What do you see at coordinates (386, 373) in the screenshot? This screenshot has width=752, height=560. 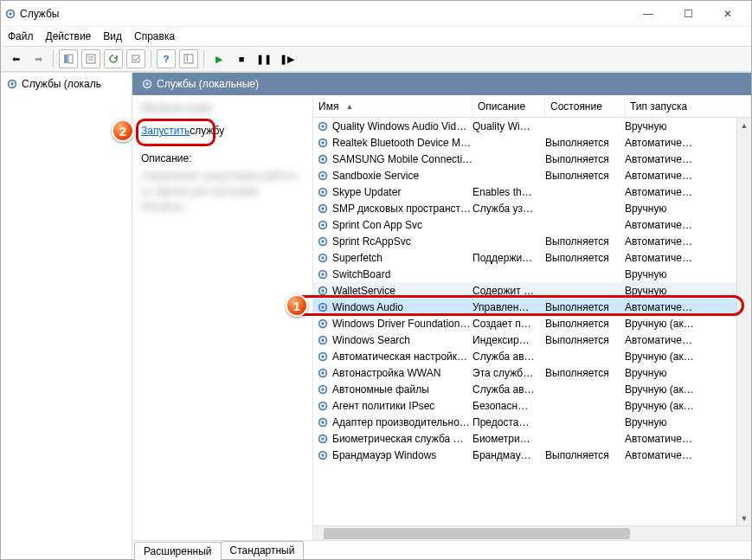 I see `service-name: Автонастройка WWAN` at bounding box center [386, 373].